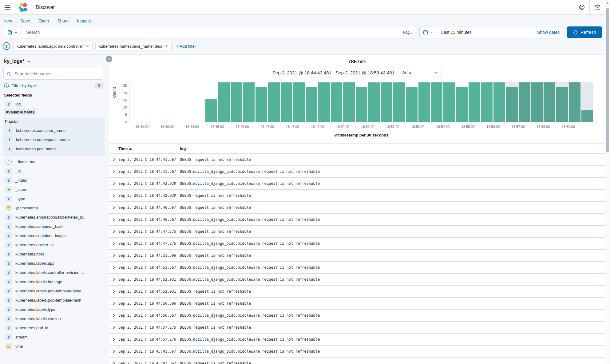  What do you see at coordinates (53, 254) in the screenshot?
I see `field-item-kubernetes.host: tkubernetes.host` at bounding box center [53, 254].